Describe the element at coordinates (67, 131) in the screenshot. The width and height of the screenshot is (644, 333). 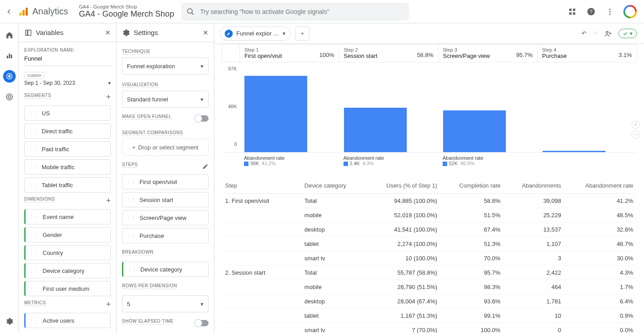
I see `chip: ⋮⋮Direct traffic` at that location.